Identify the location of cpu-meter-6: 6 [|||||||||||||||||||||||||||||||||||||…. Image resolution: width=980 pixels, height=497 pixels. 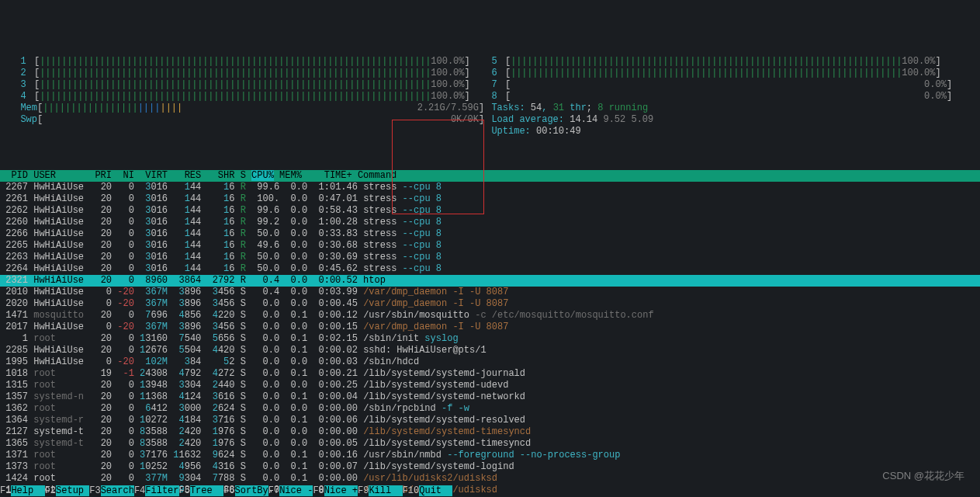
(713, 73).